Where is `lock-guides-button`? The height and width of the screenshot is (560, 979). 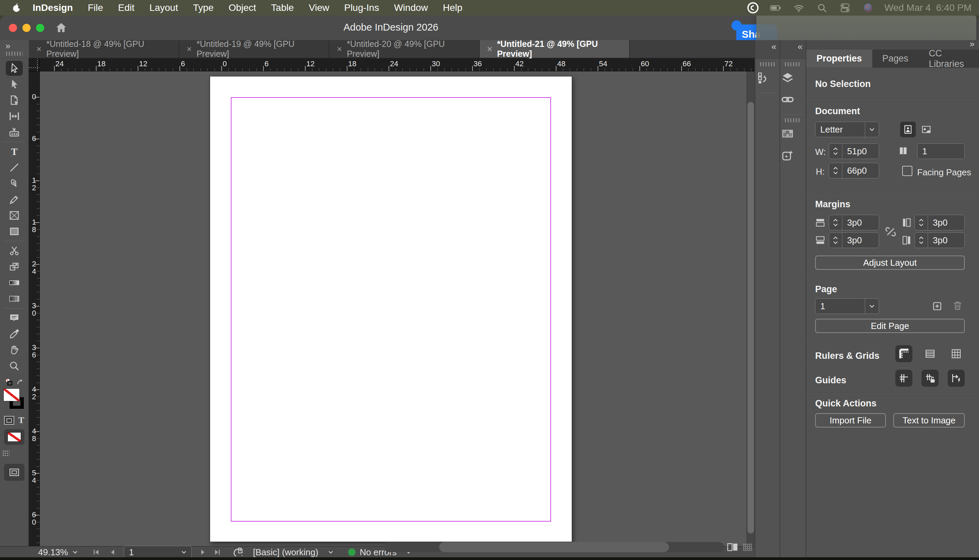 lock-guides-button is located at coordinates (930, 378).